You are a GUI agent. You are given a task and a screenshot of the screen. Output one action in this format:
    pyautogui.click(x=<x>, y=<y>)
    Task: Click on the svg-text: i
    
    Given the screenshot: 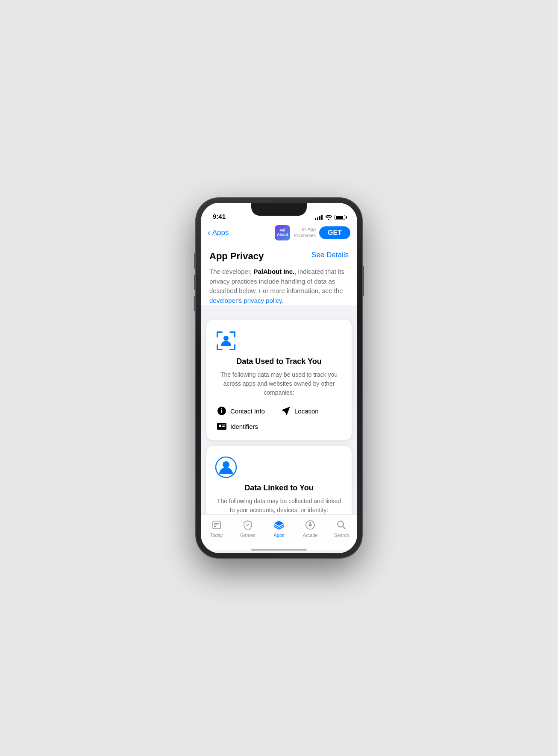 What is the action you would take?
    pyautogui.click(x=222, y=411)
    